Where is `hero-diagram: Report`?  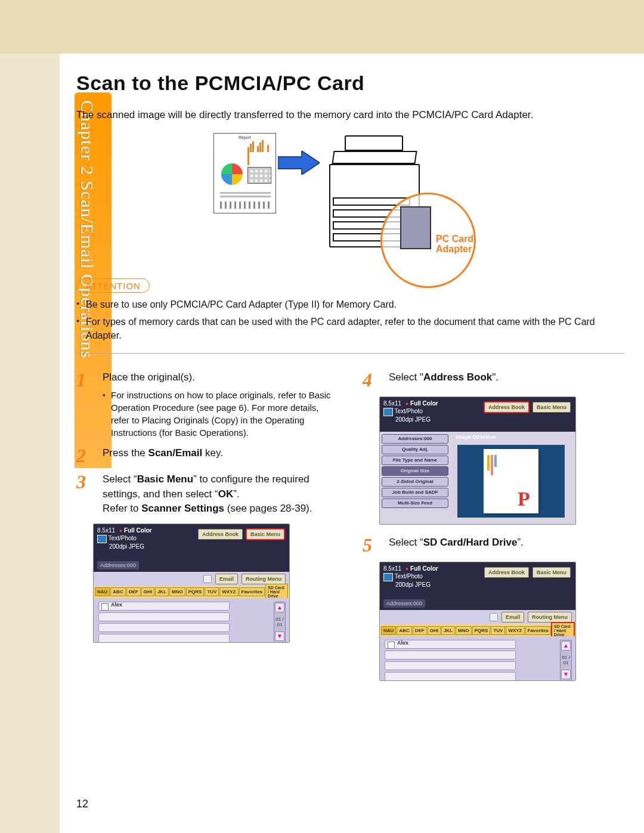 hero-diagram: Report is located at coordinates (351, 199).